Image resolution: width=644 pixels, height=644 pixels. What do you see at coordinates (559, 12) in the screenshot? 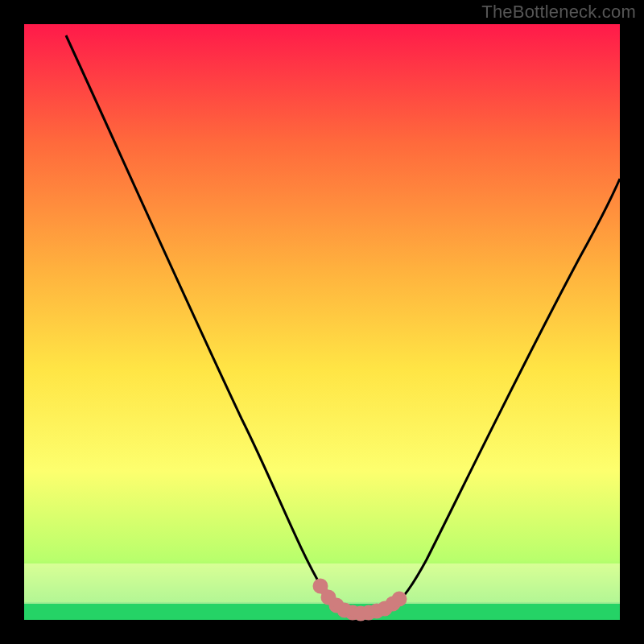
I see `watermark-text: TheBottleneck.com` at bounding box center [559, 12].